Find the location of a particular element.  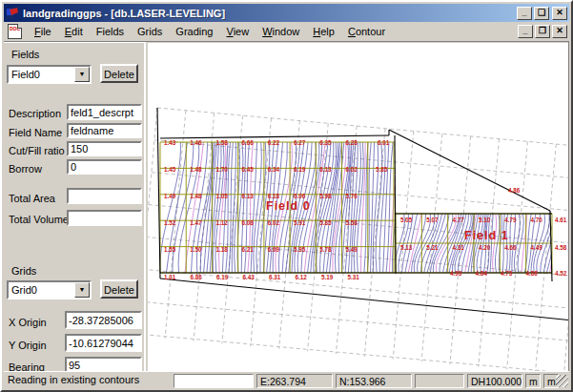

menu-item-help: Help is located at coordinates (324, 31).